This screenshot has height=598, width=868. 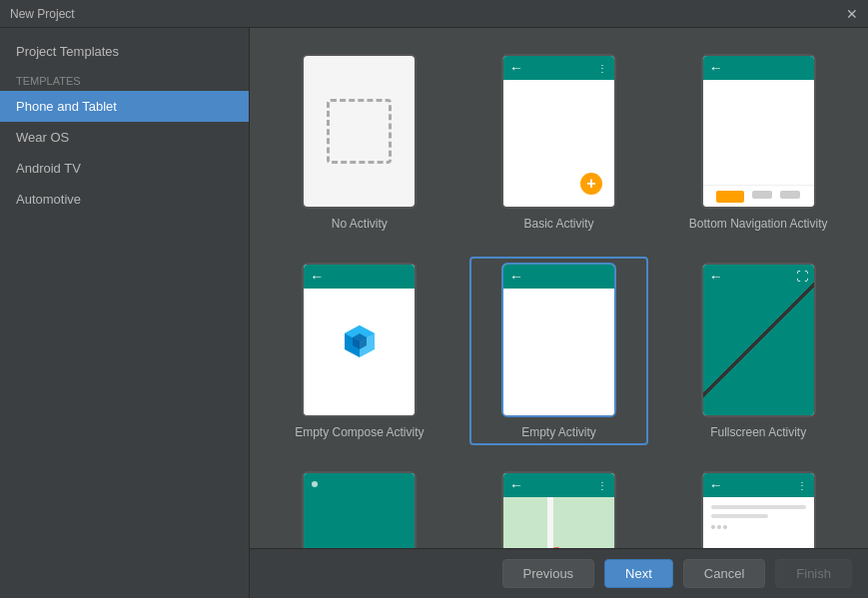 What do you see at coordinates (758, 142) in the screenshot?
I see `template-bottom-navigation: ← Bottom Navigation Activity` at bounding box center [758, 142].